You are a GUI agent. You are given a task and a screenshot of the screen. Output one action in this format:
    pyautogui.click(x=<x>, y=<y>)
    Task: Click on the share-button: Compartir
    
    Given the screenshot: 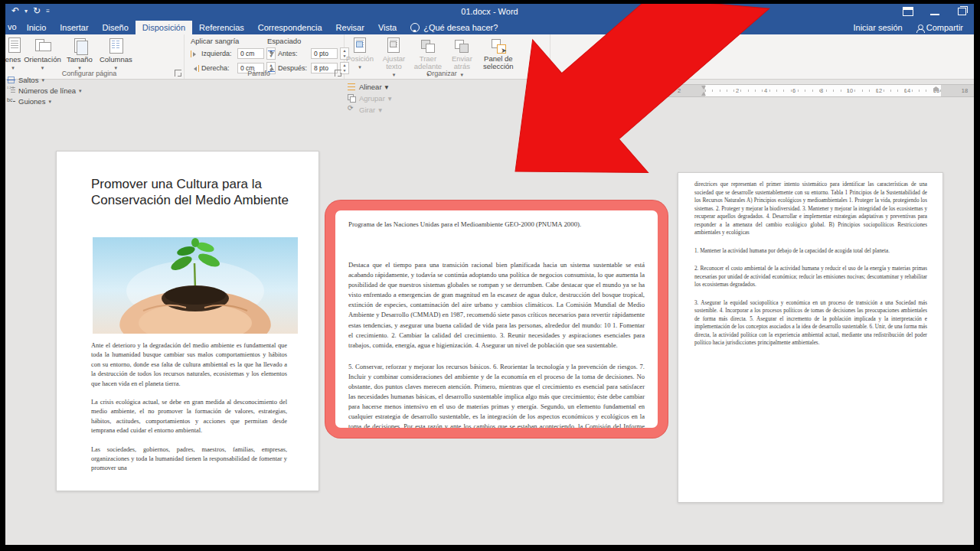 What is the action you would take?
    pyautogui.click(x=940, y=28)
    